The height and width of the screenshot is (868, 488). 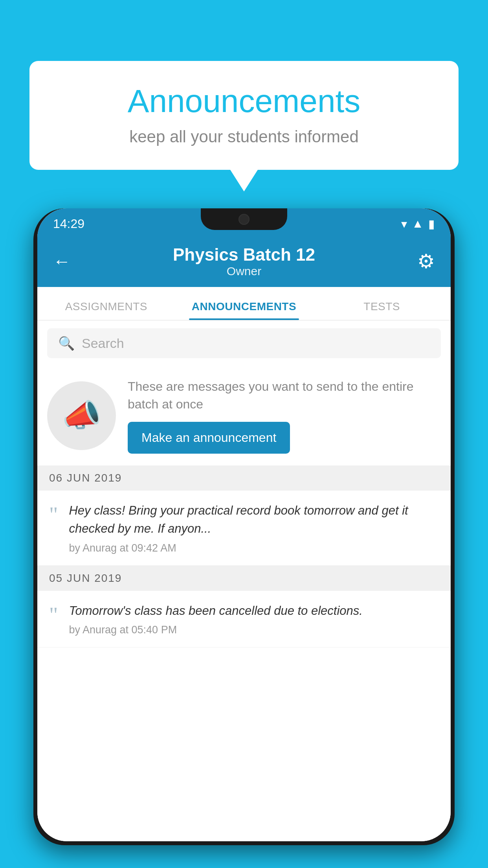 I want to click on settings-icon: ⚙, so click(x=426, y=261).